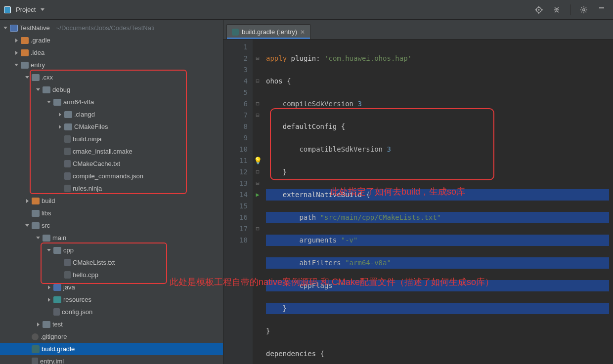 This screenshot has width=613, height=364. Describe the element at coordinates (112, 312) in the screenshot. I see `tree-config-json: config.json` at that location.